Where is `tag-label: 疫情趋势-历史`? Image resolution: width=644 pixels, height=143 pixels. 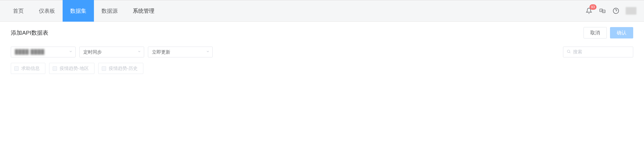
tag-label: 疫情趋势-历史 is located at coordinates (123, 68).